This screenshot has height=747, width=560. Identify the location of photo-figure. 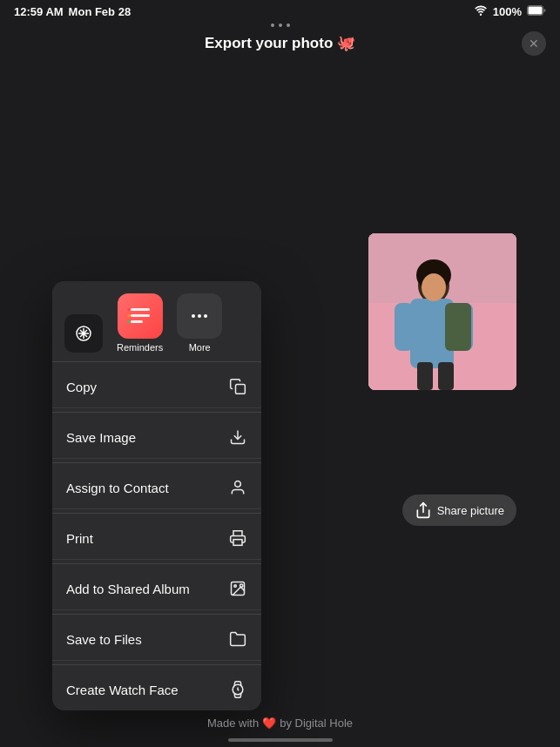
(442, 312).